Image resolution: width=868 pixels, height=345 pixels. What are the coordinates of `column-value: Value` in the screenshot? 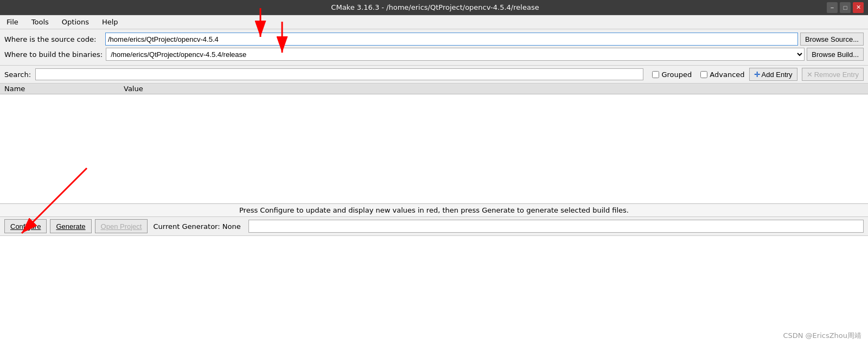 It's located at (494, 89).